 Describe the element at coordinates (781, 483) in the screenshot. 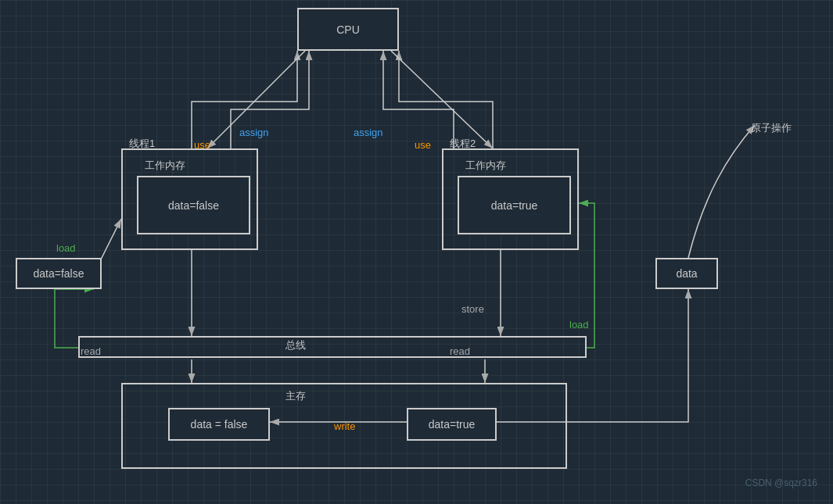

I see `watermark: CSDN @sqzr316` at that location.